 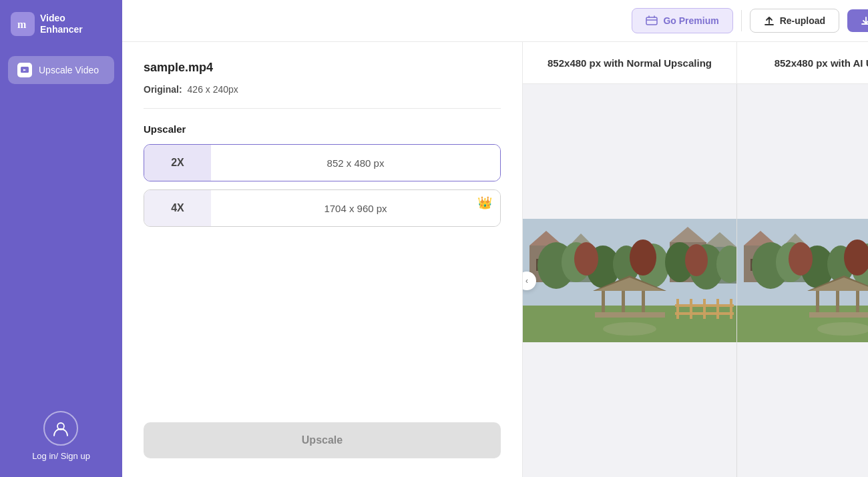 What do you see at coordinates (322, 163) in the screenshot?
I see `upscale-option-2x: 2X 852 x 480 px` at bounding box center [322, 163].